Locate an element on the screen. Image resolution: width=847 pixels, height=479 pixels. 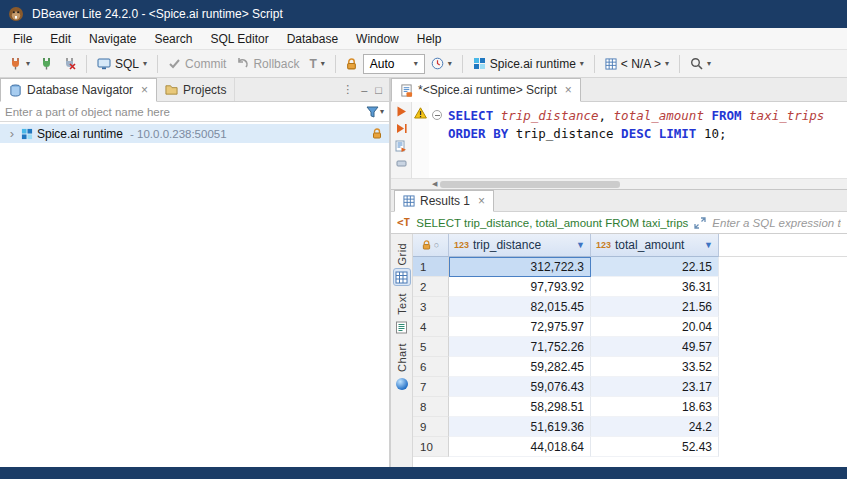
funnel-filter-icon is located at coordinates (372, 112).